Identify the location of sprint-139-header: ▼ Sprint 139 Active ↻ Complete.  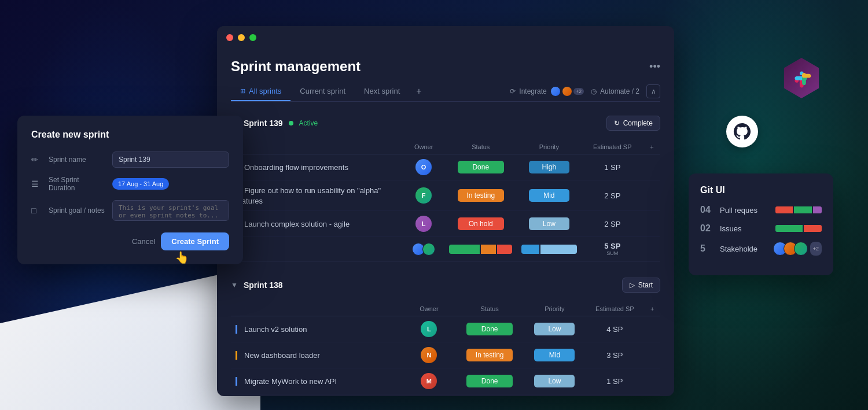
(446, 123).